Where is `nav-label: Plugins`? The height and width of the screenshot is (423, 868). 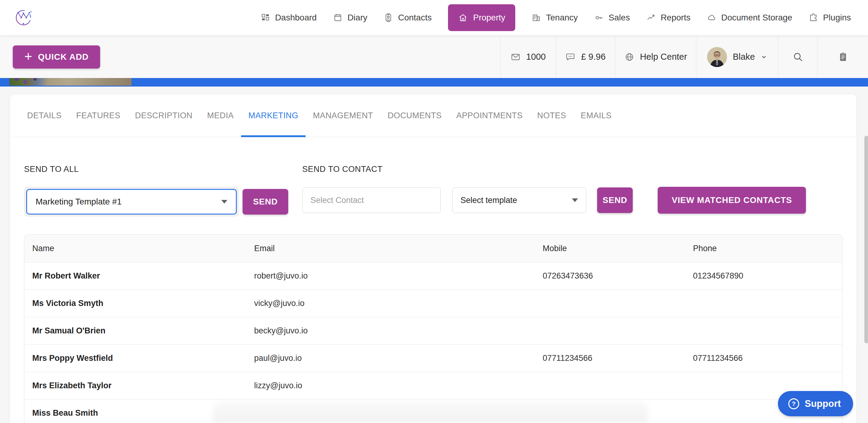 nav-label: Plugins is located at coordinates (837, 18).